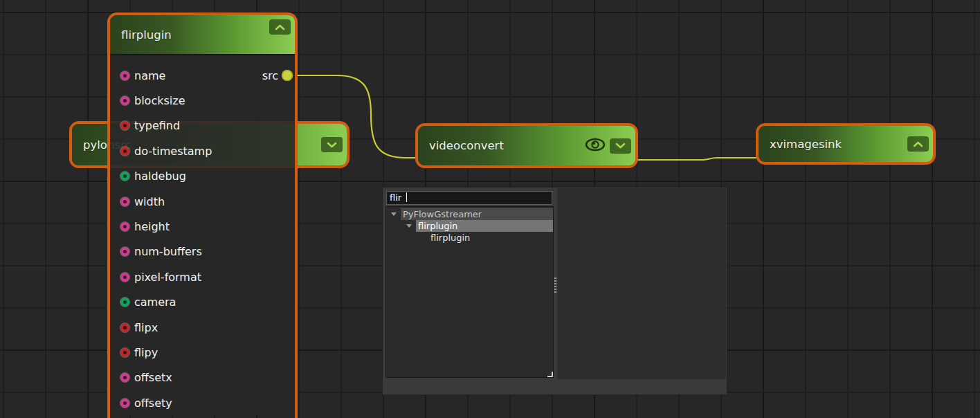 This screenshot has width=980, height=418. What do you see at coordinates (442, 215) in the screenshot?
I see `tree-item-label: PyFlowGstreamer` at bounding box center [442, 215].